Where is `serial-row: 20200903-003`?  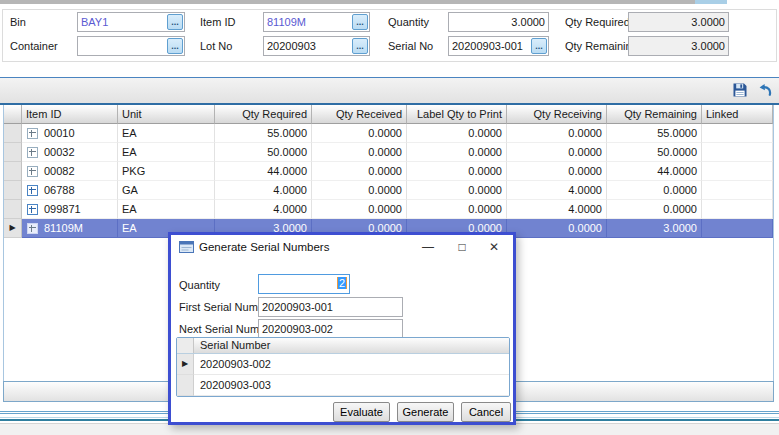
serial-row: 20200903-003 is located at coordinates (343, 386).